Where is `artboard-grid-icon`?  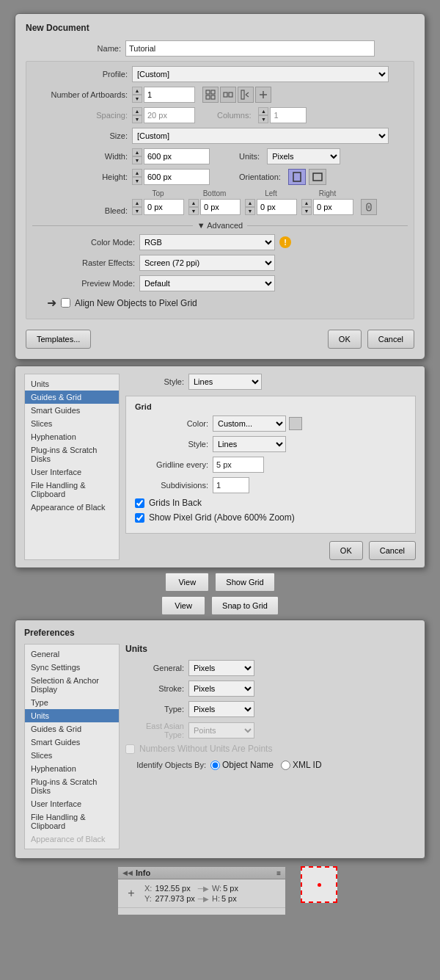 artboard-grid-icon is located at coordinates (210, 95).